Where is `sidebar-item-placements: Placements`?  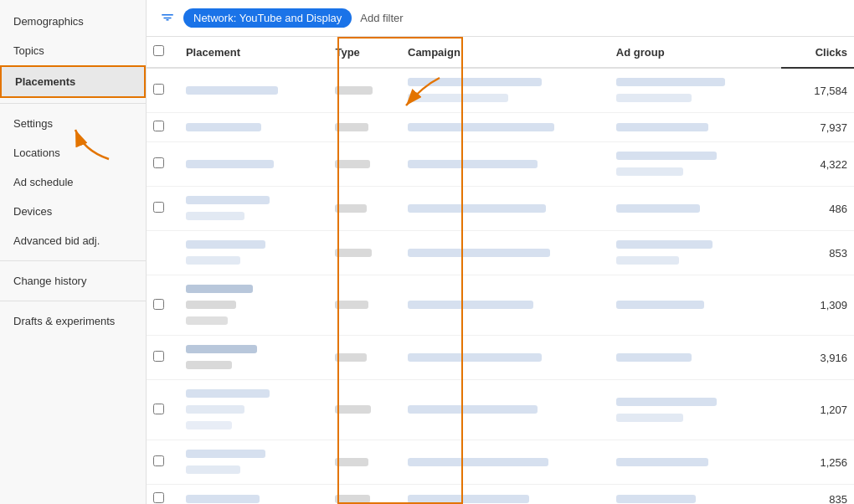
sidebar-item-placements: Placements is located at coordinates (73, 82).